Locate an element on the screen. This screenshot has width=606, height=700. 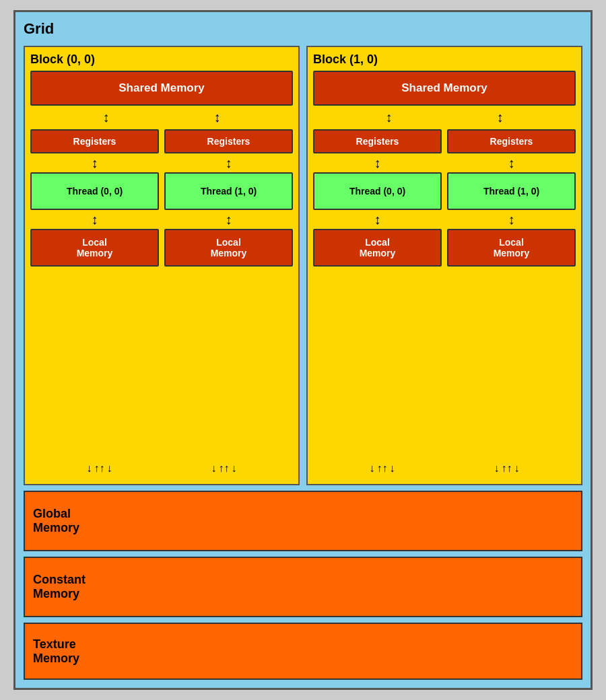
global-memory-section: GlobalMemory is located at coordinates (303, 521).